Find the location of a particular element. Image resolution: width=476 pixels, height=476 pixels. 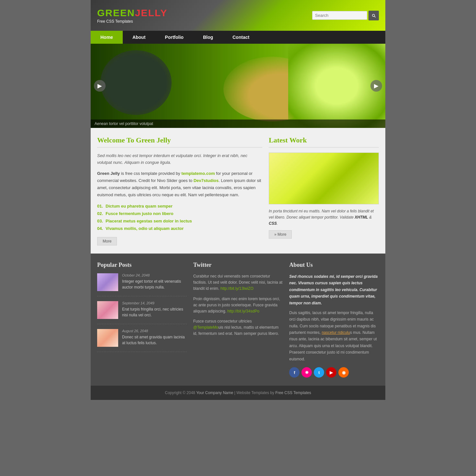

nav-item-portfolio: Portfolio is located at coordinates (174, 37).